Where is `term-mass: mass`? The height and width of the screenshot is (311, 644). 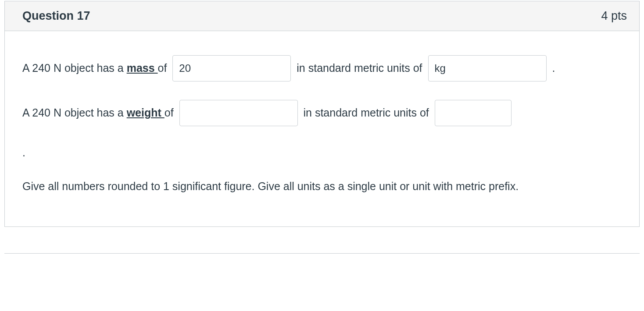
term-mass: mass is located at coordinates (142, 68).